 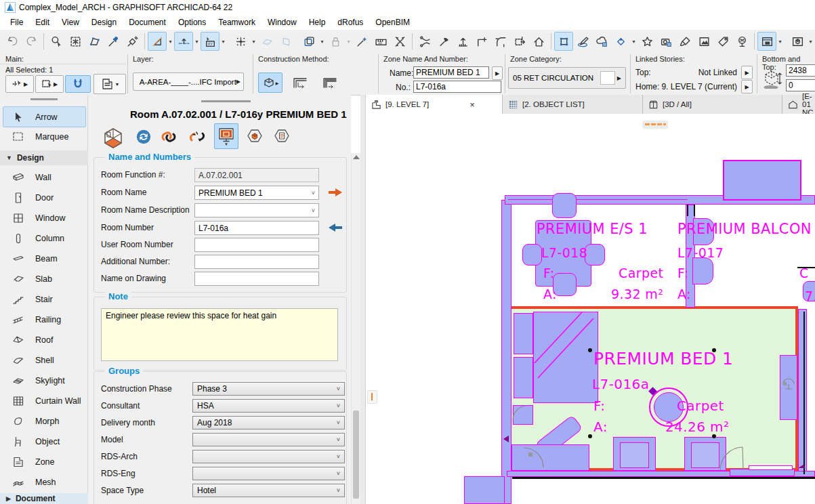 I want to click on panel-splitter, so click(x=363, y=299).